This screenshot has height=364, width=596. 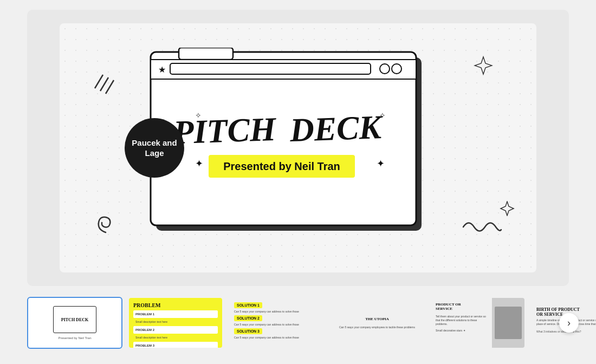 I want to click on thumb4-desc: Can 5 ways your company employees to tac…, so click(x=377, y=327).